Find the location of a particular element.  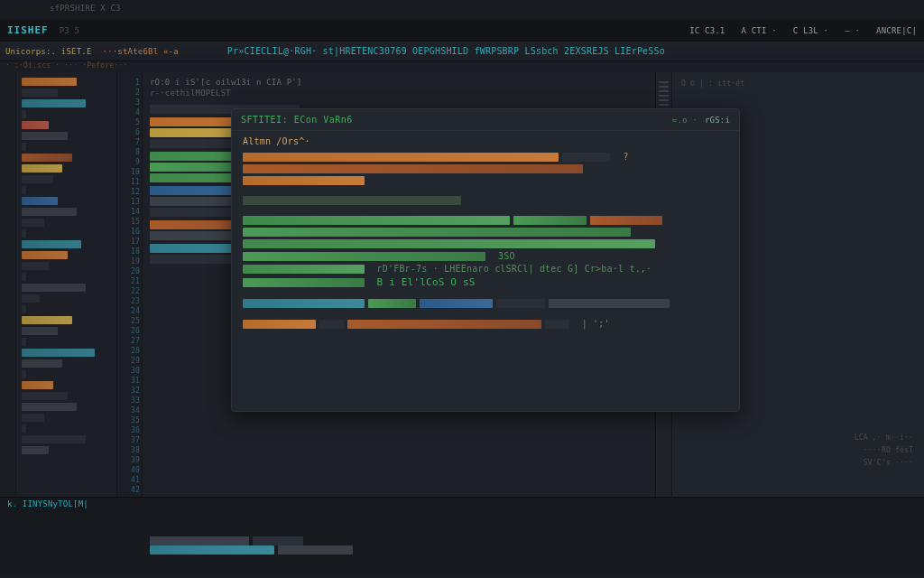

line-number: 1 is located at coordinates (130, 83).